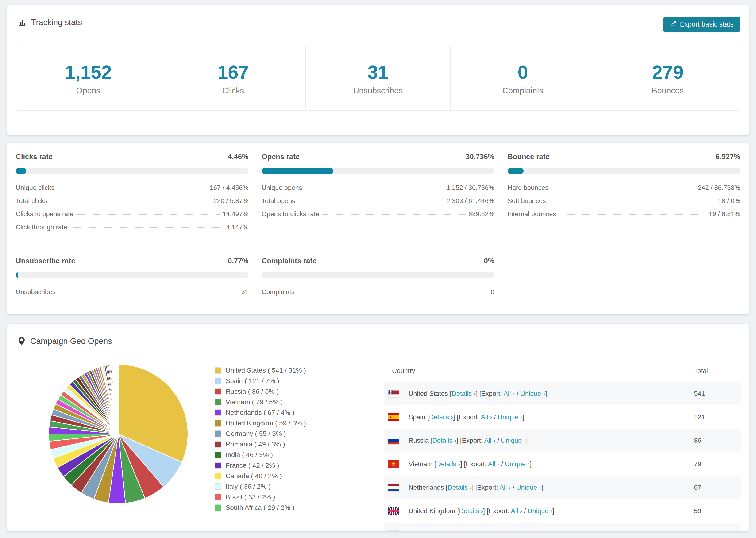  I want to click on rate-block-complaints-rate: Complaints rate0%Complaints0, so click(378, 279).